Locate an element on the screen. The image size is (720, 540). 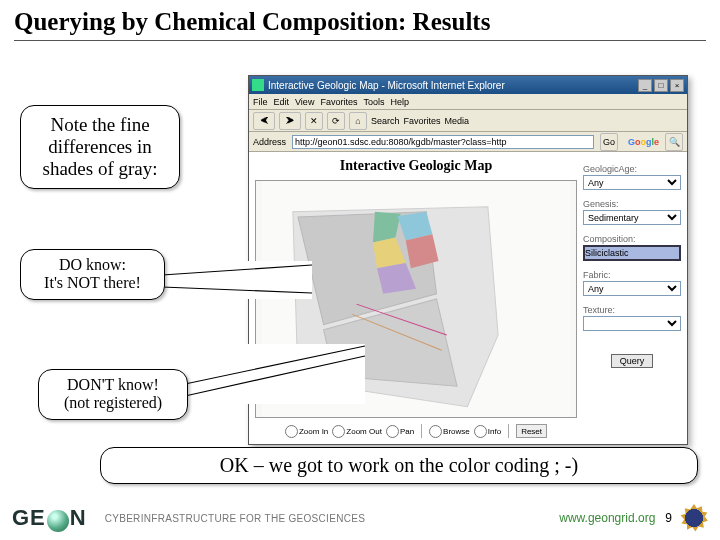
close-button: × is located at coordinates (677, 86).